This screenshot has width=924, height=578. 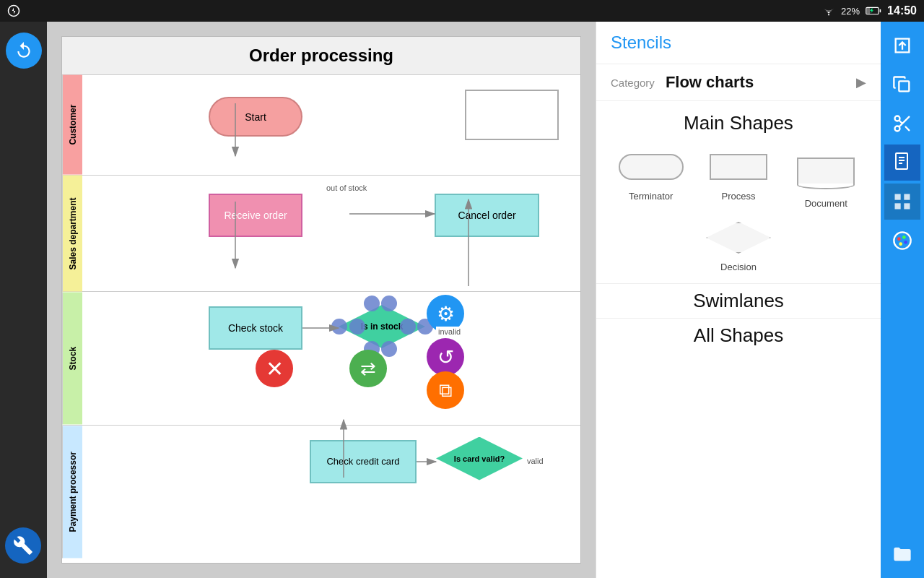 What do you see at coordinates (23, 300) in the screenshot?
I see `left-toolbar` at bounding box center [23, 300].